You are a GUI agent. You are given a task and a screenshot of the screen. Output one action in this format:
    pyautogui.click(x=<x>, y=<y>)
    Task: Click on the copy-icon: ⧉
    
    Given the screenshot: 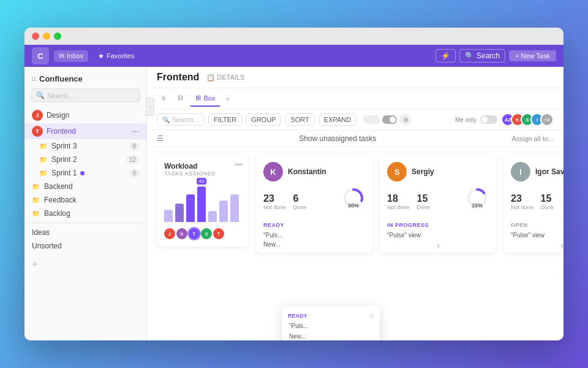 What is the action you would take?
    pyautogui.click(x=371, y=316)
    